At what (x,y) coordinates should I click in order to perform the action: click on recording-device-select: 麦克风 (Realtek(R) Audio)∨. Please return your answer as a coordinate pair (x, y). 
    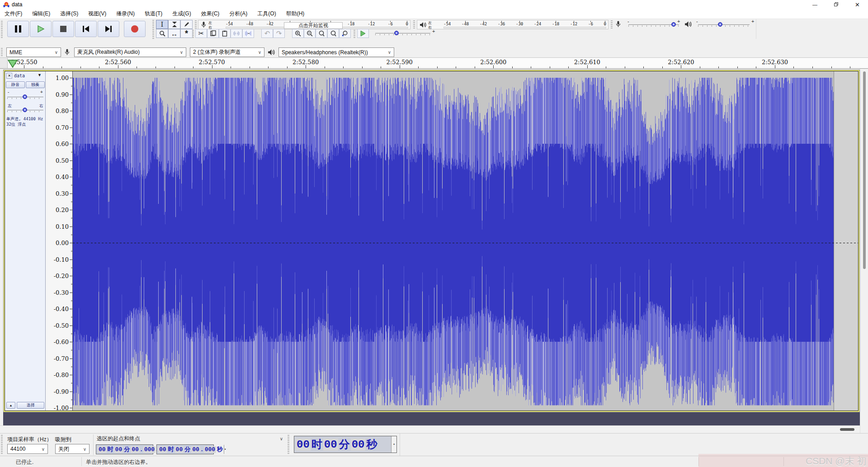
    Looking at the image, I should click on (130, 52).